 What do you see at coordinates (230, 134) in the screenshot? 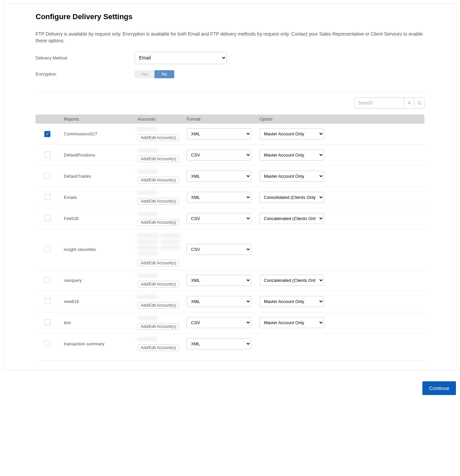
I see `table-row: ✓Commissions527XXXXXXXAdd/Edit Account(s…` at bounding box center [230, 134].